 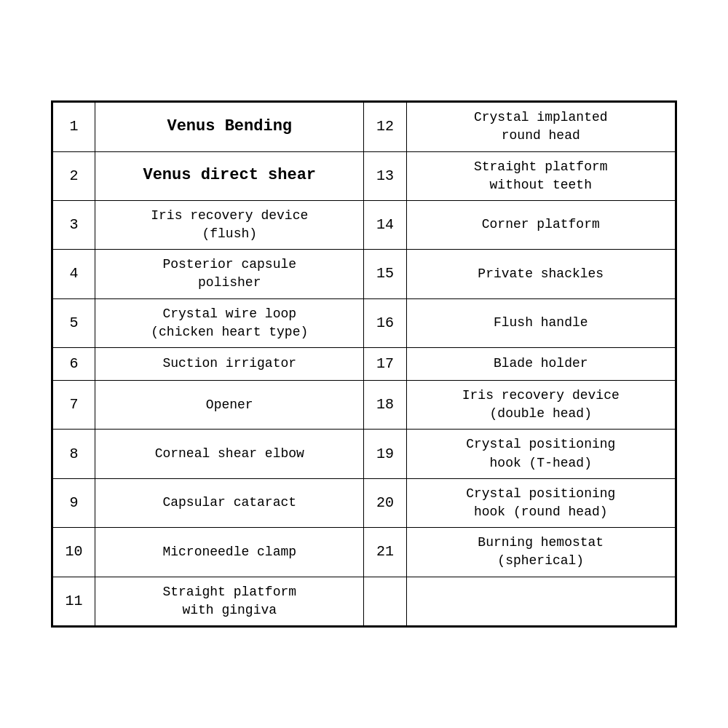 I want to click on left-number-cell: 4, so click(x=74, y=274).